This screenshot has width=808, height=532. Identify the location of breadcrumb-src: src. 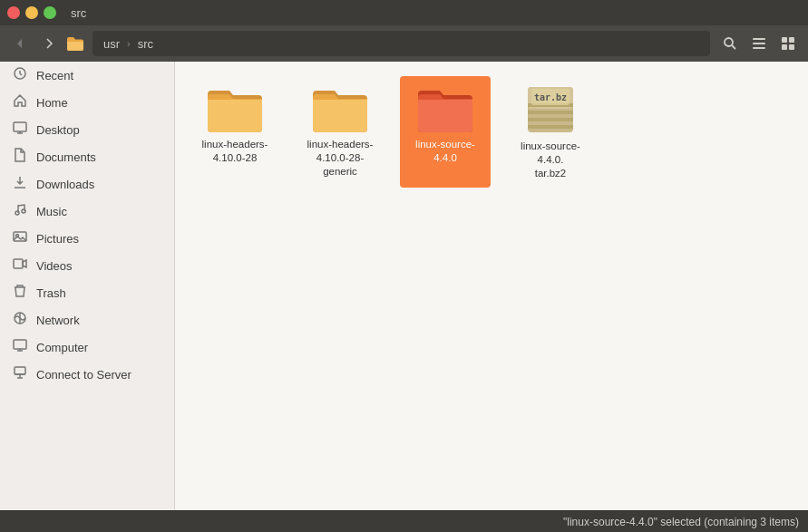
(145, 44).